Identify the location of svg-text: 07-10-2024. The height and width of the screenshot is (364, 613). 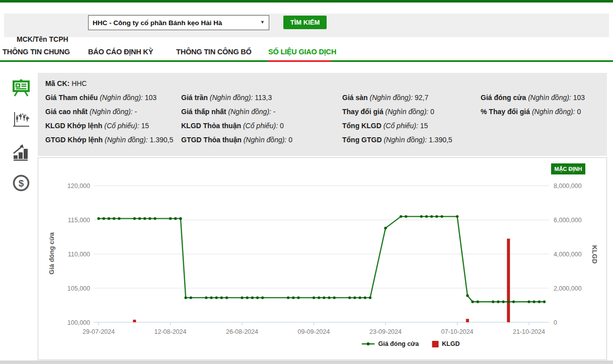
(457, 332).